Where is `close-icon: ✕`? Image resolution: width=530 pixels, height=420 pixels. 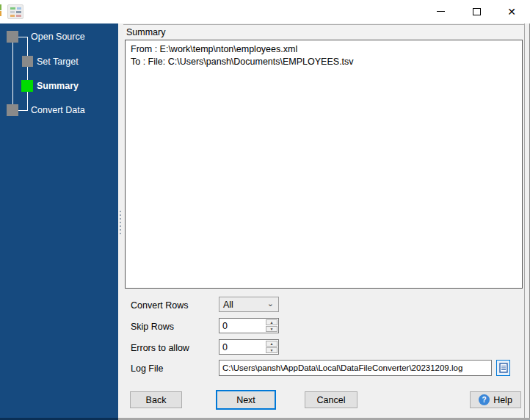 close-icon: ✕ is located at coordinates (512, 12).